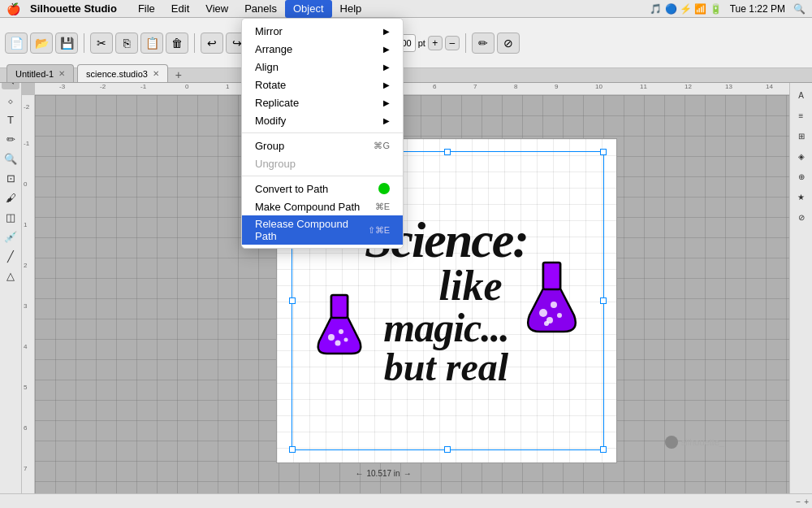 The height and width of the screenshot is (508, 812). I want to click on zoom-in-btn: +, so click(806, 502).